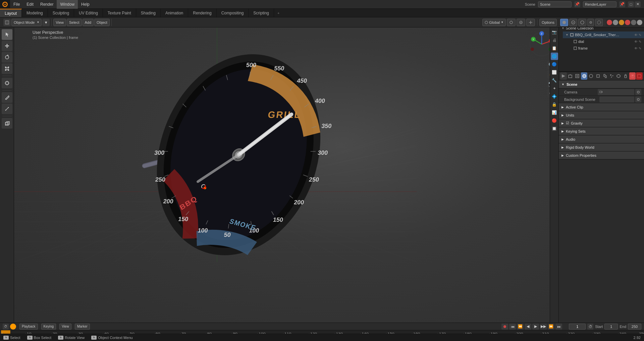  Describe the element at coordinates (601, 84) in the screenshot. I see `scene-section-header: ▼ Scene` at that location.